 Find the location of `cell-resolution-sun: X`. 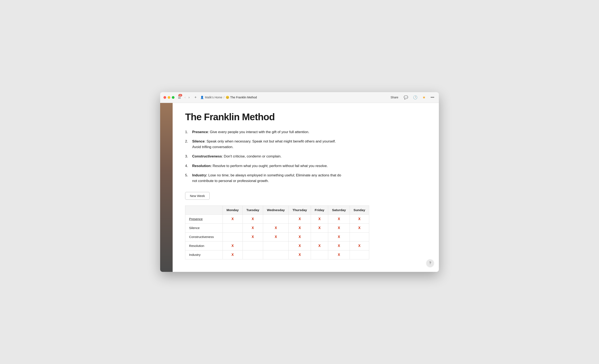

cell-resolution-sun: X is located at coordinates (359, 246).